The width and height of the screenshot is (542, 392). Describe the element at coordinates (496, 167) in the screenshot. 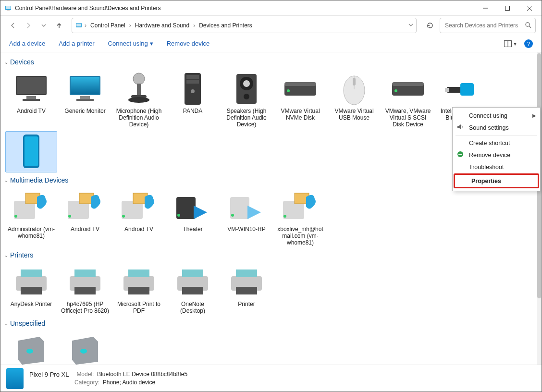

I see `ctx-troubleshoot: Troubleshoot` at that location.